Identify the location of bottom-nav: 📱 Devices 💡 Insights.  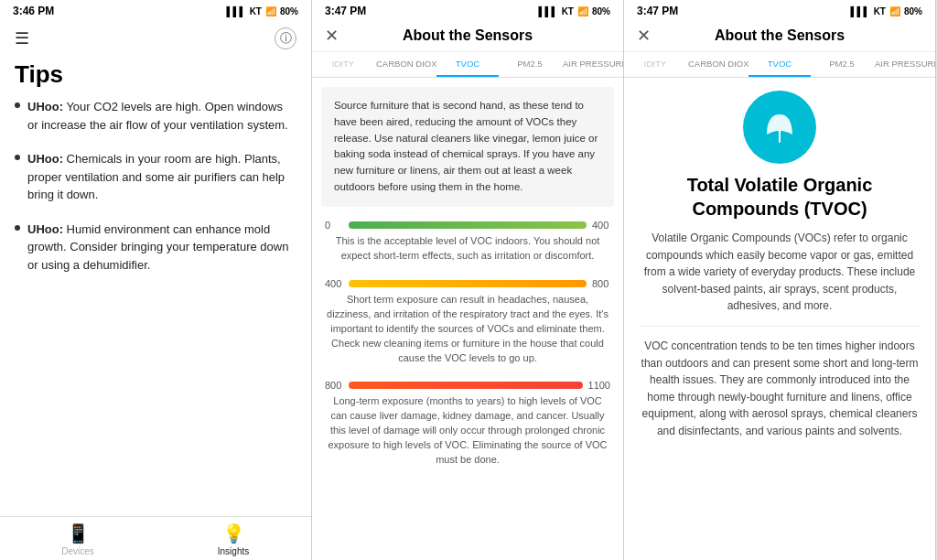
(156, 538).